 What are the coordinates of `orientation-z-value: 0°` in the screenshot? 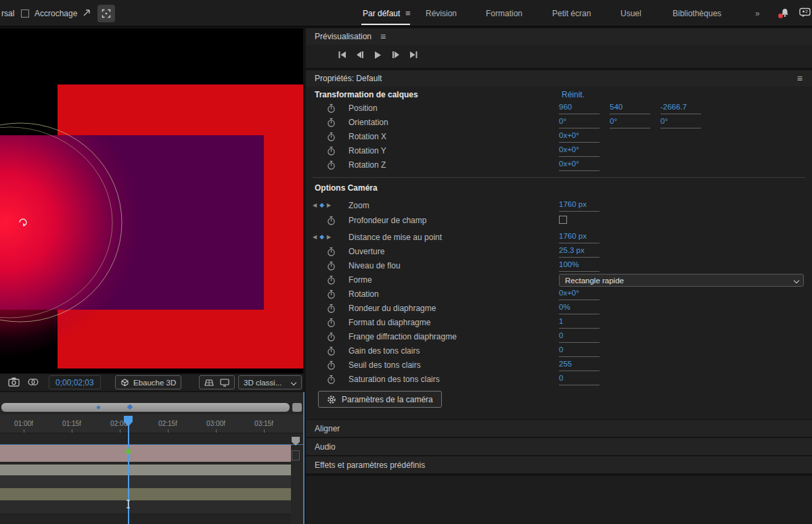 It's located at (681, 123).